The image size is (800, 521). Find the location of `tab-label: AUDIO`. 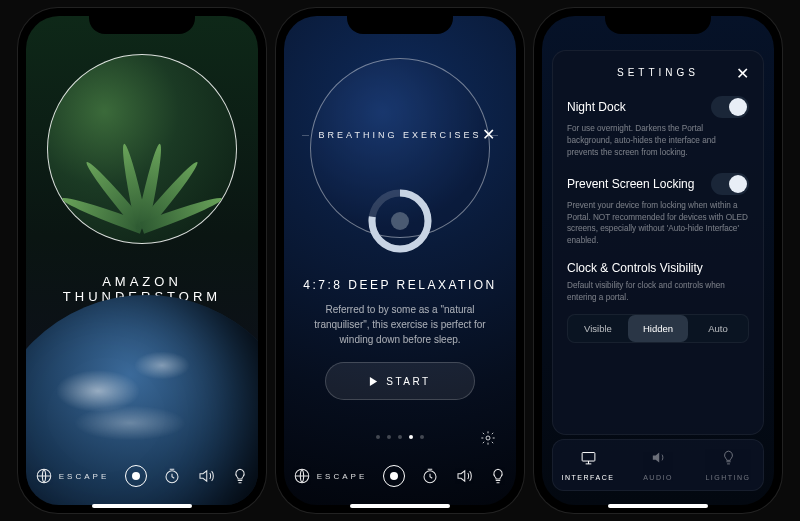

tab-label: AUDIO is located at coordinates (658, 478).